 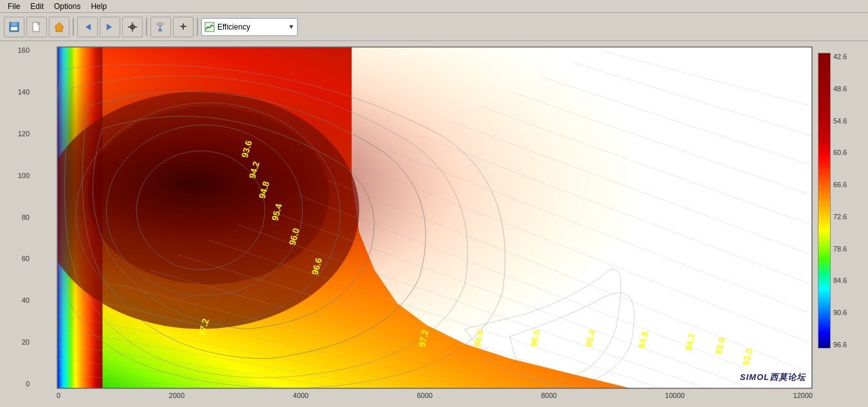 What do you see at coordinates (824, 201) in the screenshot?
I see `colorbar` at bounding box center [824, 201].